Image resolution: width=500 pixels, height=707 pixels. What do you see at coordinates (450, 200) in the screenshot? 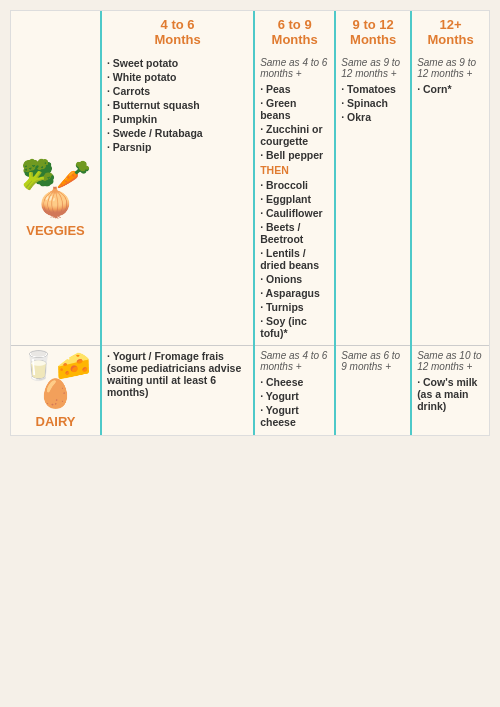
I see `veggies-12plus-cell: Same as 9 to 12 months + Corn*` at bounding box center [450, 200].